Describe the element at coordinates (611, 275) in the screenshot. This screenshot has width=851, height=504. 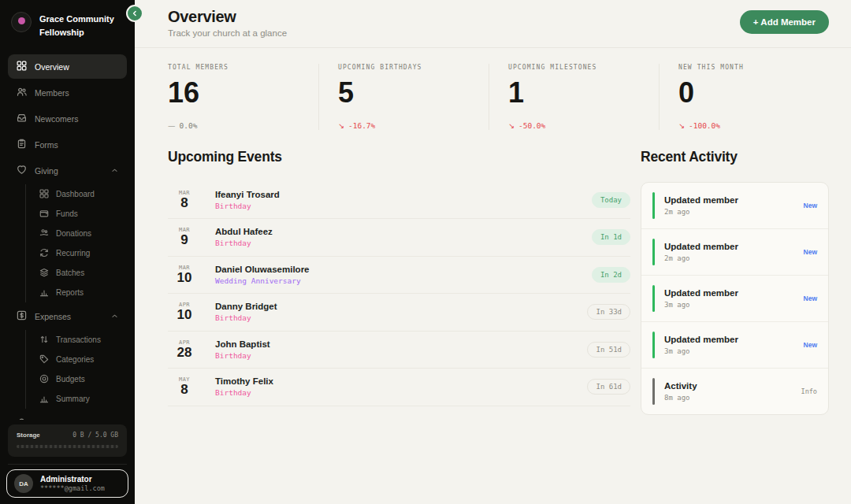
I see `event-badge: In 2d` at that location.